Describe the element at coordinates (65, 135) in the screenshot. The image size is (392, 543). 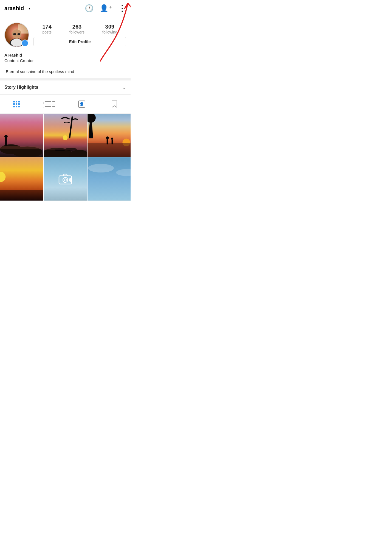
I see `photo-2-image` at that location.